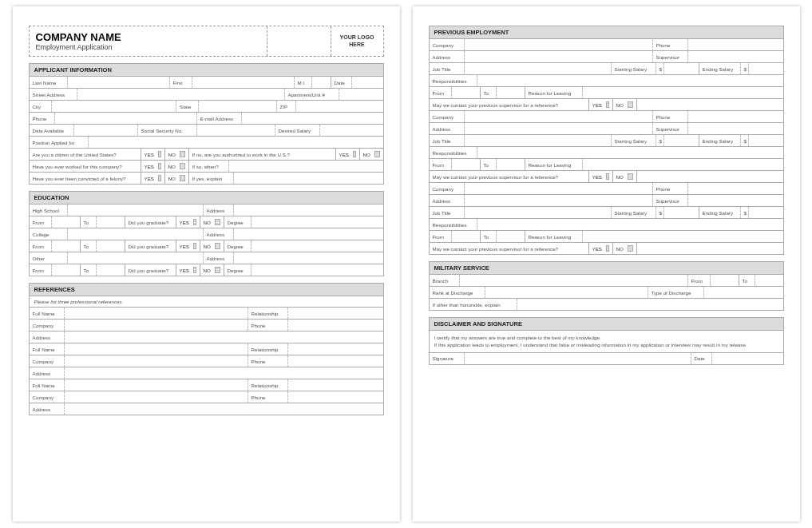 The height and width of the screenshot is (528, 812). Describe the element at coordinates (631, 81) in the screenshot. I see `e1-resp-input` at that location.